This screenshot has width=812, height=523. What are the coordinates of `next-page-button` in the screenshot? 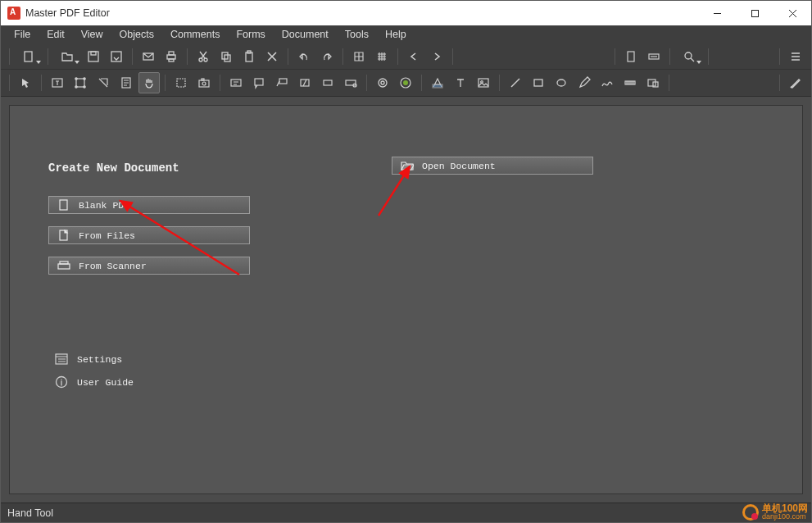 It's located at (437, 57).